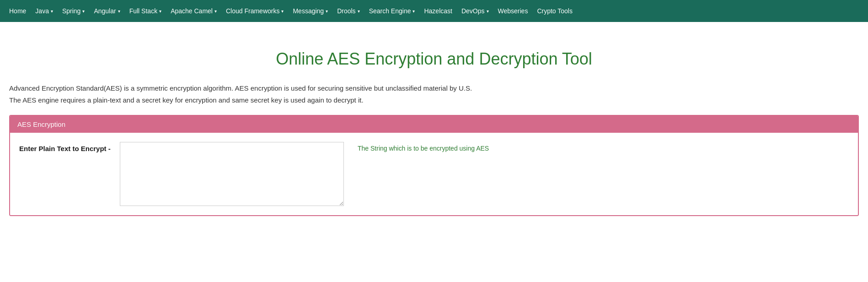 The width and height of the screenshot is (868, 282). What do you see at coordinates (107, 11) in the screenshot?
I see `nav-item-angular: Angular▾` at bounding box center [107, 11].